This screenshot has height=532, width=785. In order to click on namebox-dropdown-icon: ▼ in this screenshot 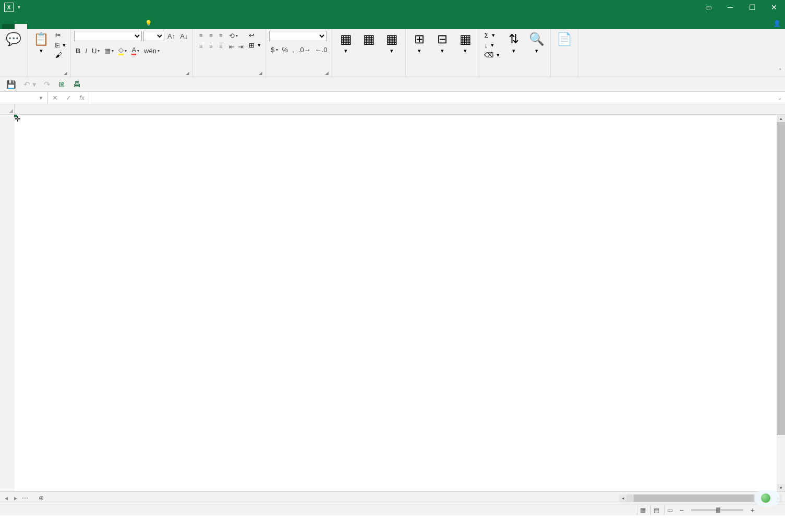, I will do `click(41, 98)`.